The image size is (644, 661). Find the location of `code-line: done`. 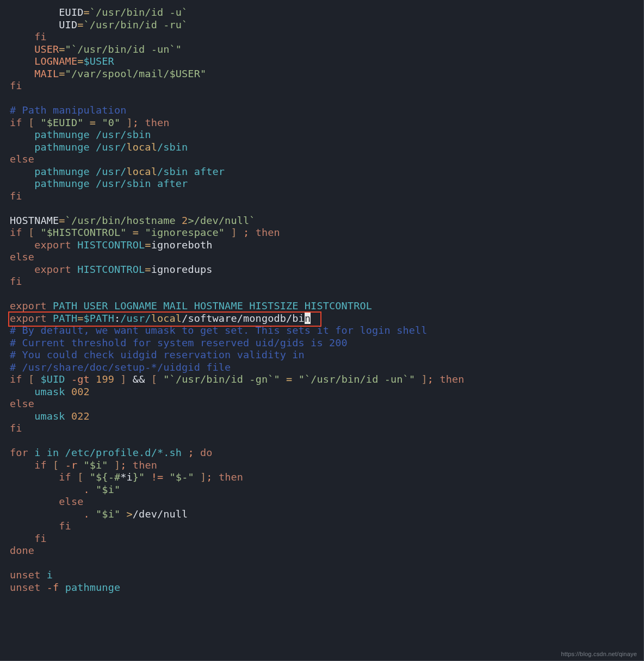

code-line: done is located at coordinates (322, 551).